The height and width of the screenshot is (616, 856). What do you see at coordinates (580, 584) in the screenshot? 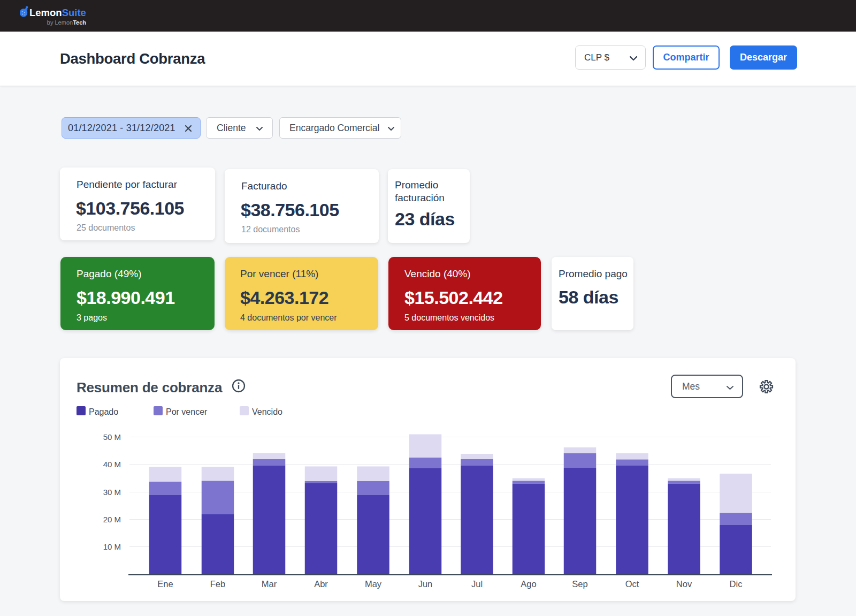
I see `svg-text: Sep` at bounding box center [580, 584].